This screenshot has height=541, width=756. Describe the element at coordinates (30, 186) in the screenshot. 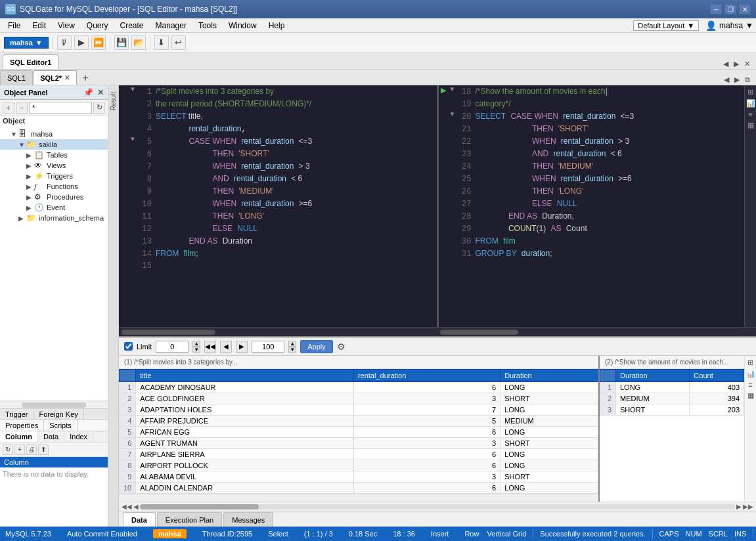

I see `tree-functions-toggle: ▶` at that location.